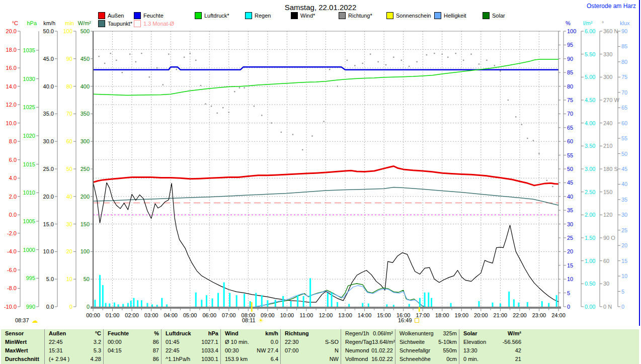 This screenshot has height=364, width=641. What do you see at coordinates (85, 31) in the screenshot?
I see `axis-tick-label: 500` at bounding box center [85, 31].